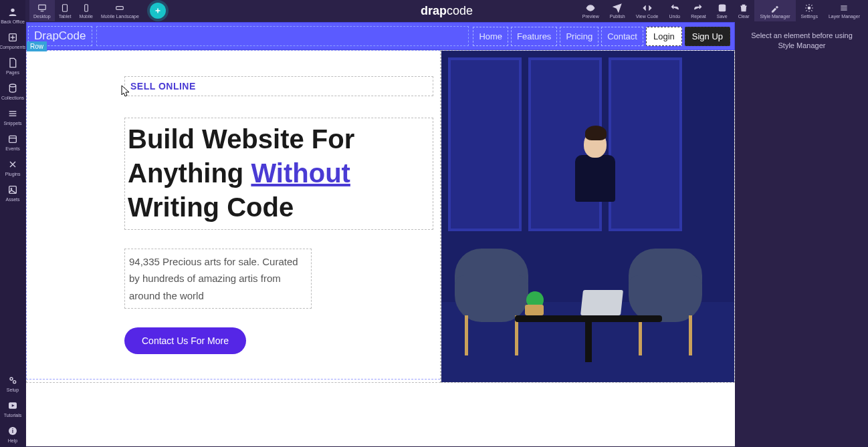 The image size is (868, 447). What do you see at coordinates (674, 11) in the screenshot?
I see `action-undo: Undo` at bounding box center [674, 11].